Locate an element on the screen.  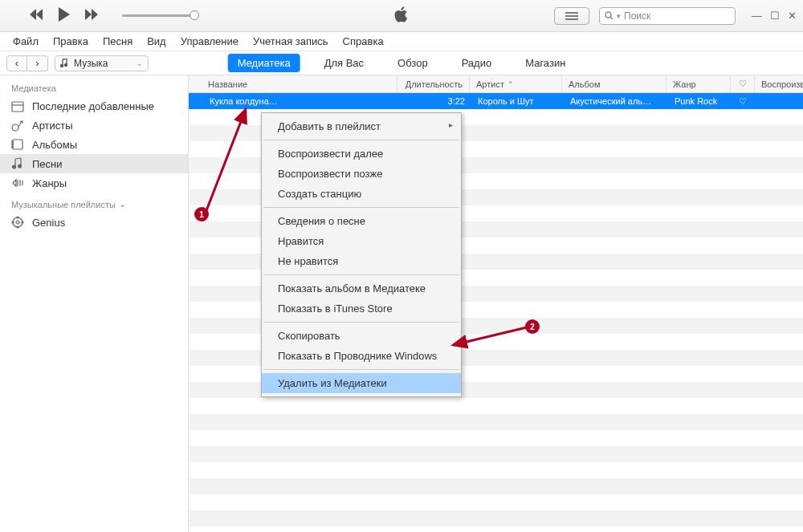
search-placeholder: Поиск is located at coordinates (638, 16).